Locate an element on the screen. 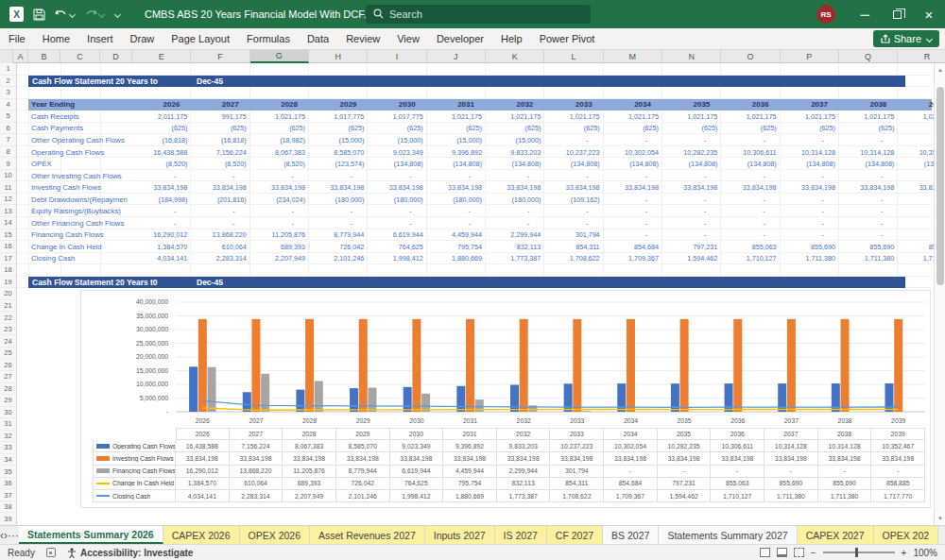  cell-2037: (625) is located at coordinates (808, 128).